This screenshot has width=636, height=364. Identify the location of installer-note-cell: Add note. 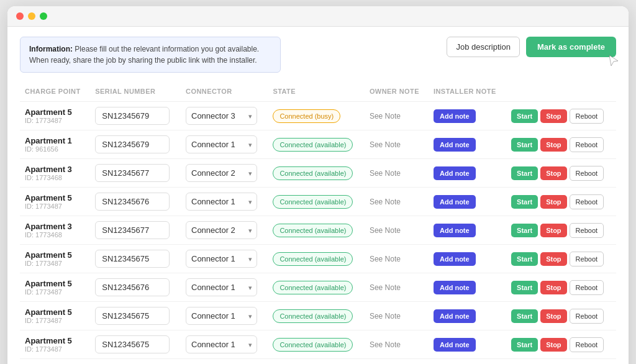
(467, 173).